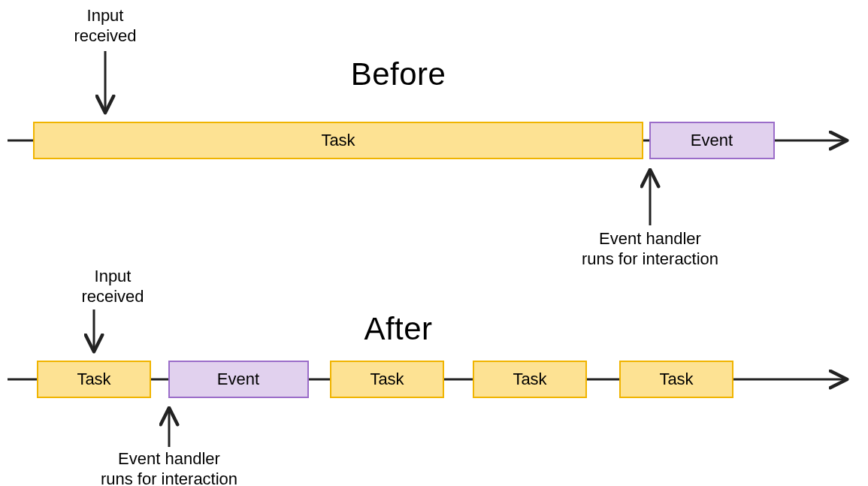 The image size is (868, 486). What do you see at coordinates (530, 379) in the screenshot?
I see `after-task3-label: Task` at bounding box center [530, 379].